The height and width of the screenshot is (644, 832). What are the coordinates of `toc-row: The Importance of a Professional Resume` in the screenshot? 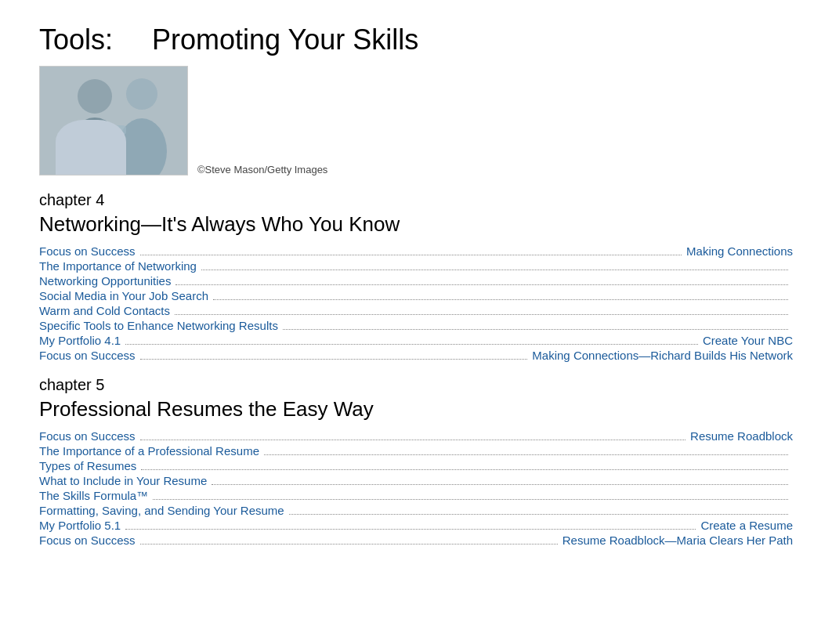 It's located at (416, 451).